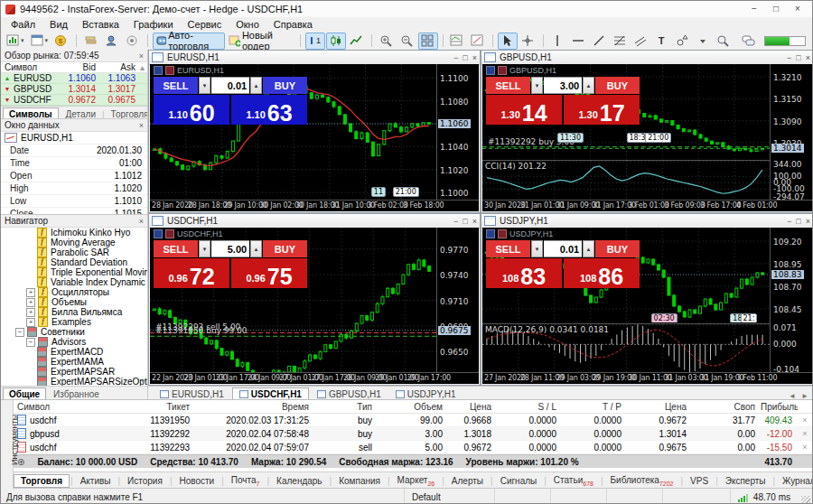 The width and height of the screenshot is (813, 504). What do you see at coordinates (594, 406) in the screenshot?
I see `column-7: T / P` at bounding box center [594, 406].